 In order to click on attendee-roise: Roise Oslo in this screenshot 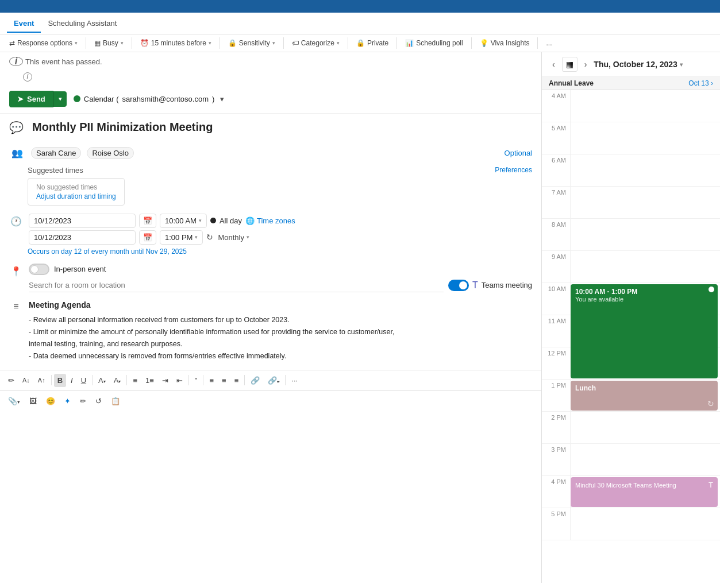, I will do `click(110, 153)`.